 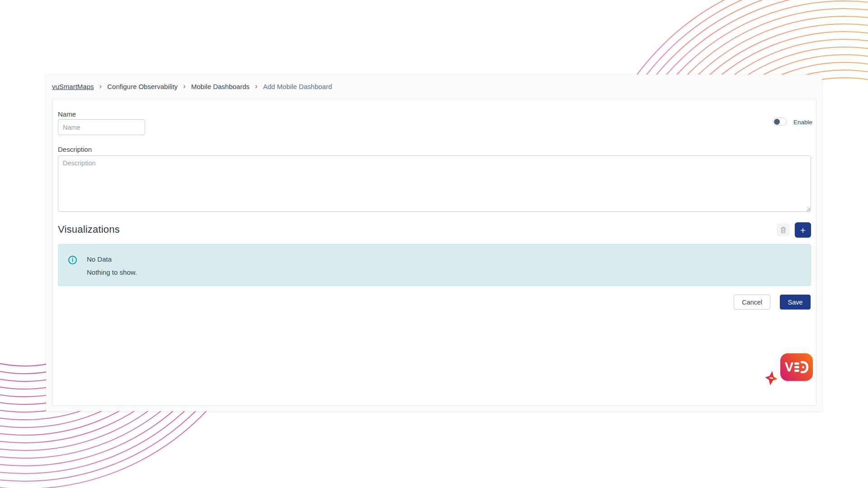 What do you see at coordinates (752, 302) in the screenshot?
I see `cancel-button: Cancel` at bounding box center [752, 302].